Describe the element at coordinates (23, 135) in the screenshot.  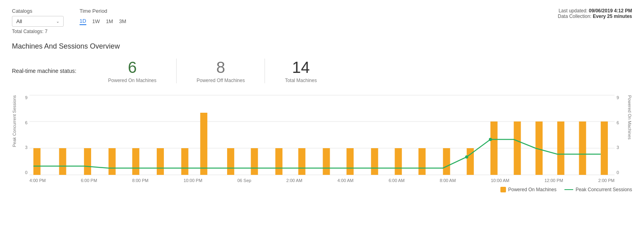
I see `y-axis-left: 0 3 6 9` at that location.